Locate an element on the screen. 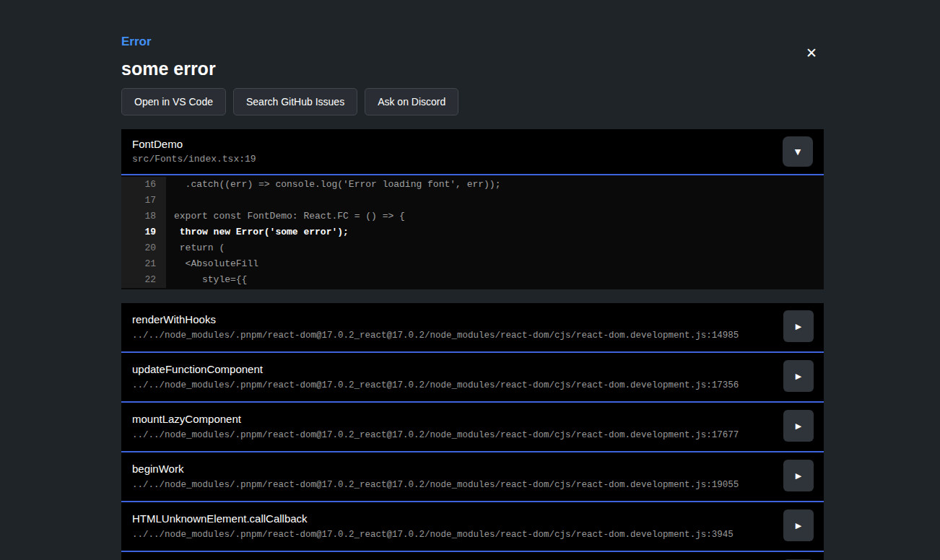 The height and width of the screenshot is (560, 940). stack-frame-name: updateFunctionComponent is located at coordinates (438, 369).